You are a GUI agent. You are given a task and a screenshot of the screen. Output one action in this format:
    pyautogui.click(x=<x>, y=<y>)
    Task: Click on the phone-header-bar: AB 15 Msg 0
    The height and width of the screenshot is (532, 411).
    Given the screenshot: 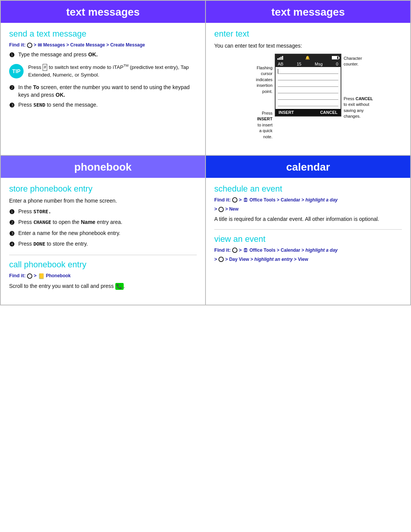 What is the action you would take?
    pyautogui.click(x=308, y=64)
    